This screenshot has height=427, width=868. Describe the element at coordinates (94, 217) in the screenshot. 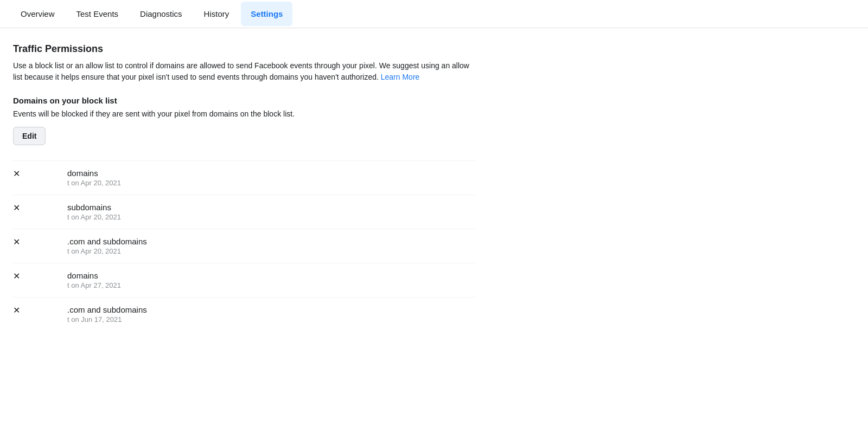

I see `domain-date-2: t on Apr 20, 2021` at that location.